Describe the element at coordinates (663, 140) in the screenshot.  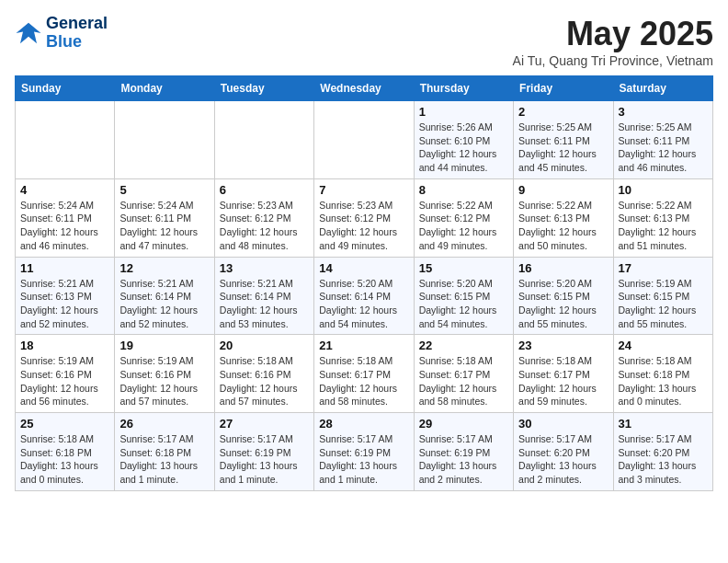
I see `calendar-cell: 3Sunrise: 5:25 AM Sunset: 6:11 PM Daylig…` at that location.